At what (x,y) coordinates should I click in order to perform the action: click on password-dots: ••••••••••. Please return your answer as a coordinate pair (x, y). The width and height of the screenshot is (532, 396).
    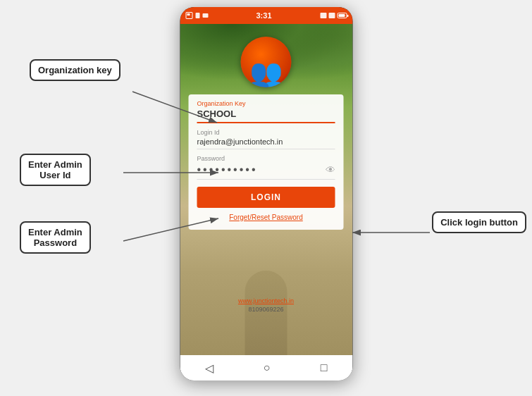
    Looking at the image, I should click on (261, 170).